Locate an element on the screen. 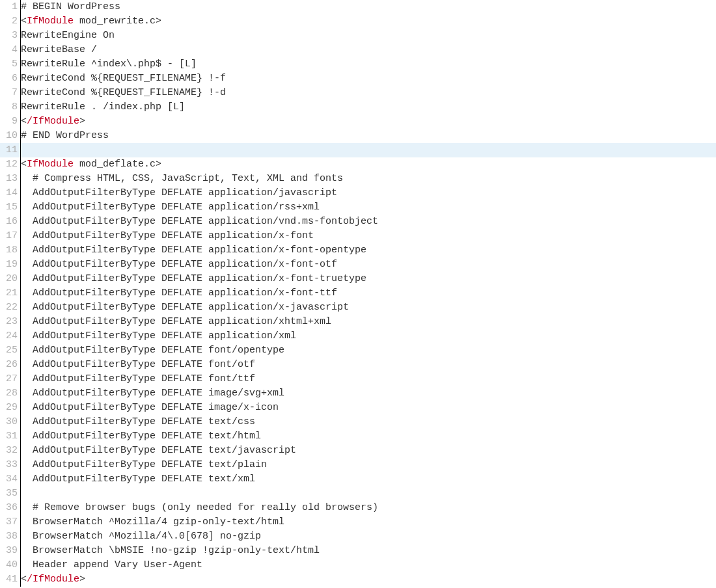  code-content: # END WordPress is located at coordinates (368, 136).